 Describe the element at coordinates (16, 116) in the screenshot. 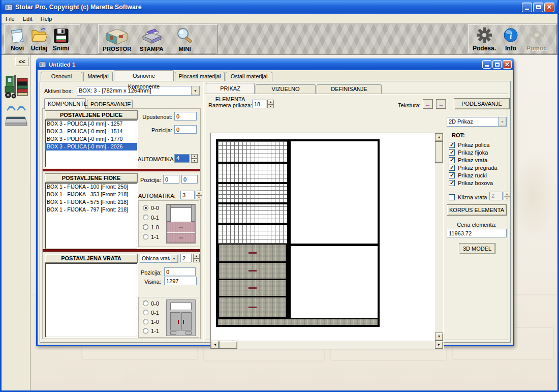

I see `scanner-icon` at that location.